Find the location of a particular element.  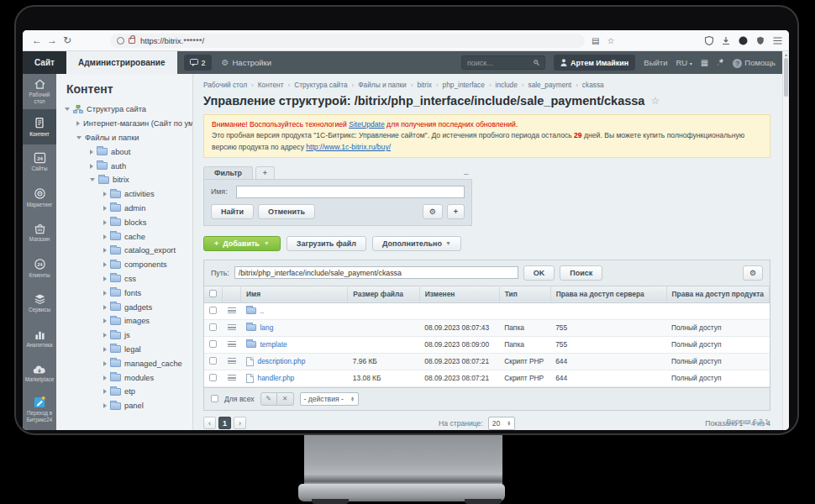

scroll-up-icon: ▲ is located at coordinates (786, 55).